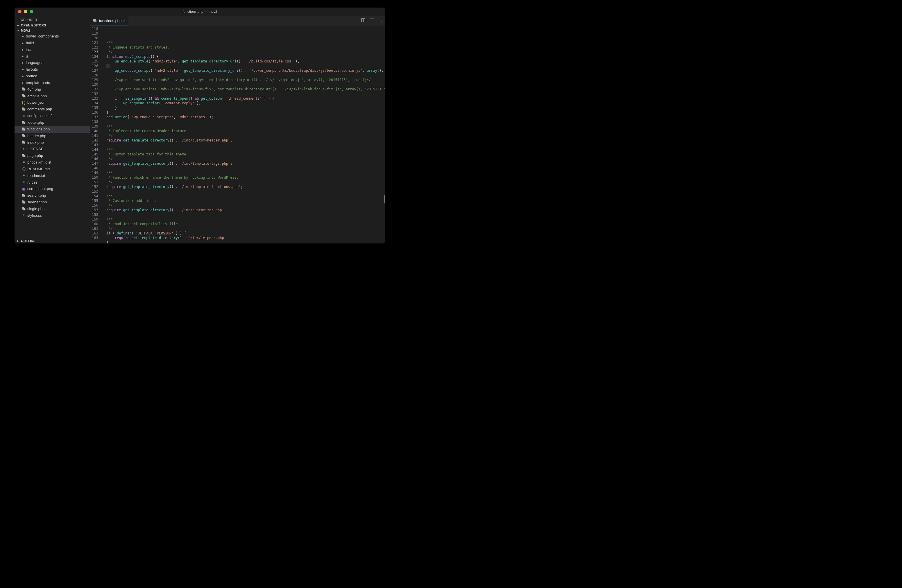 This screenshot has width=902, height=588. I want to click on split-editor-icon, so click(372, 21).